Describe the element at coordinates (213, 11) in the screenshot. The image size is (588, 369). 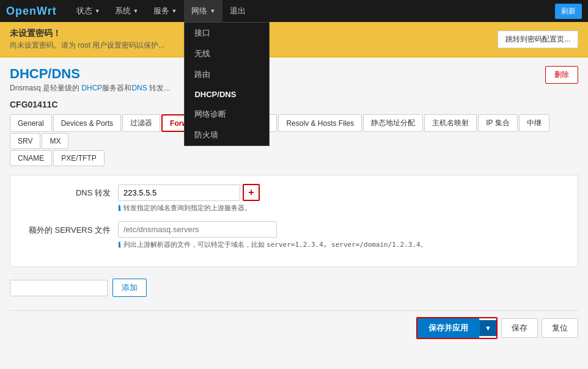
I see `nav-network-arrow: ▼` at that location.